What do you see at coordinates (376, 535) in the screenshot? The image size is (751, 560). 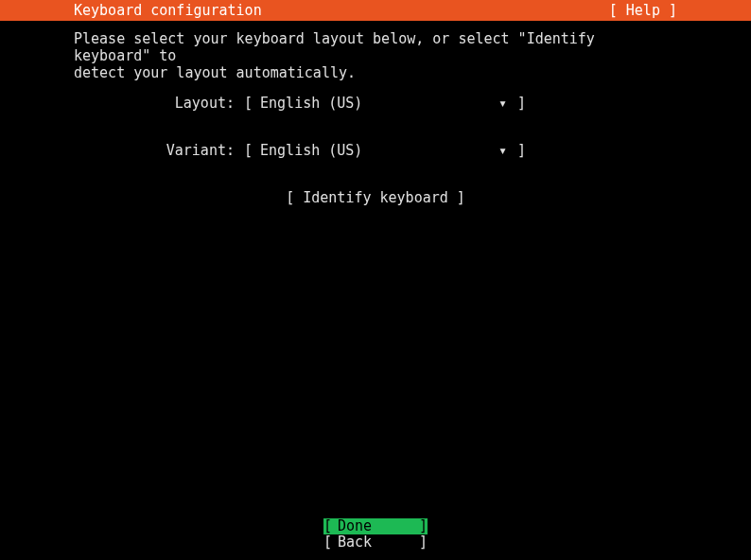 I see `footer-buttons: [Done] [Back]` at bounding box center [376, 535].